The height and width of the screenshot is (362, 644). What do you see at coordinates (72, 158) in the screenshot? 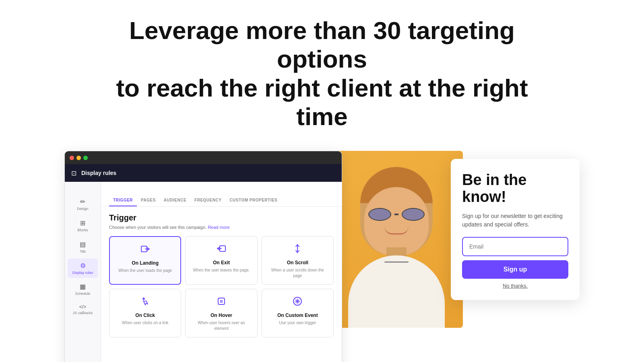
I see `traffic-light-red` at bounding box center [72, 158].